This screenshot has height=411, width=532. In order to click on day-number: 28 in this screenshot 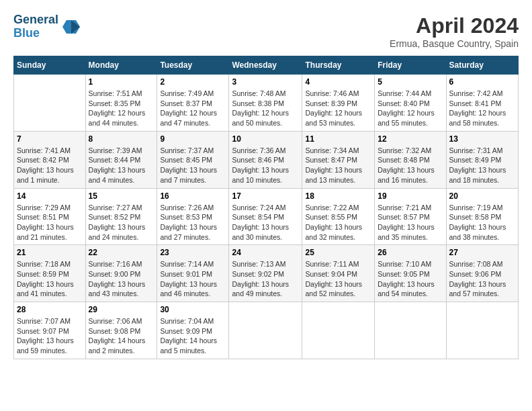, I will do `click(50, 310)`.